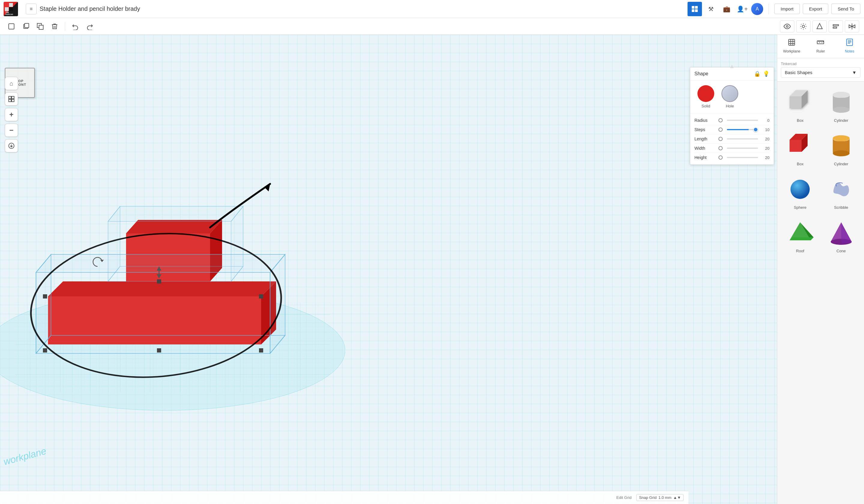 This screenshot has height=504, width=864. Describe the element at coordinates (800, 102) in the screenshot. I see `box-grey-thumb` at that location.